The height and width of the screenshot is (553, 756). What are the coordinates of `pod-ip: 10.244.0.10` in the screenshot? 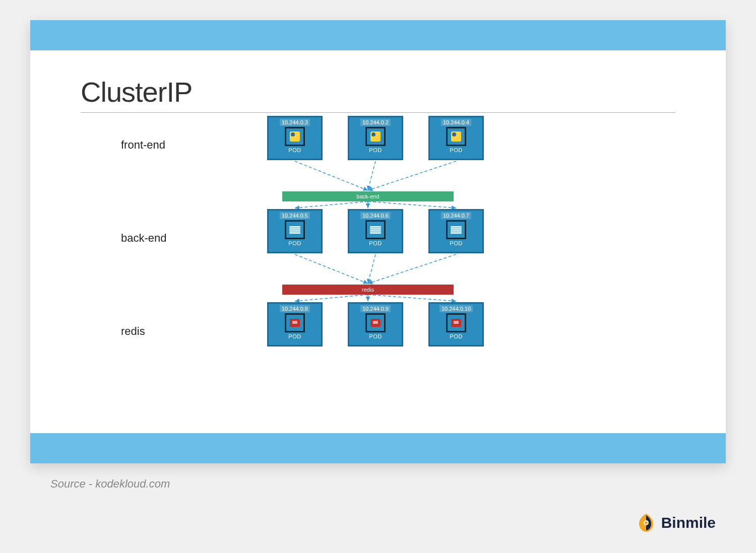 It's located at (456, 309).